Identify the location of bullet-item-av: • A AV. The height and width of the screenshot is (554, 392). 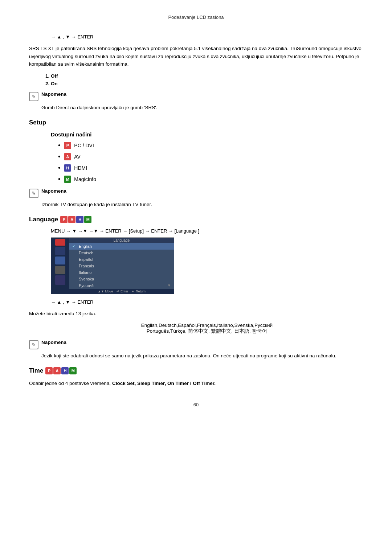
(211, 157).